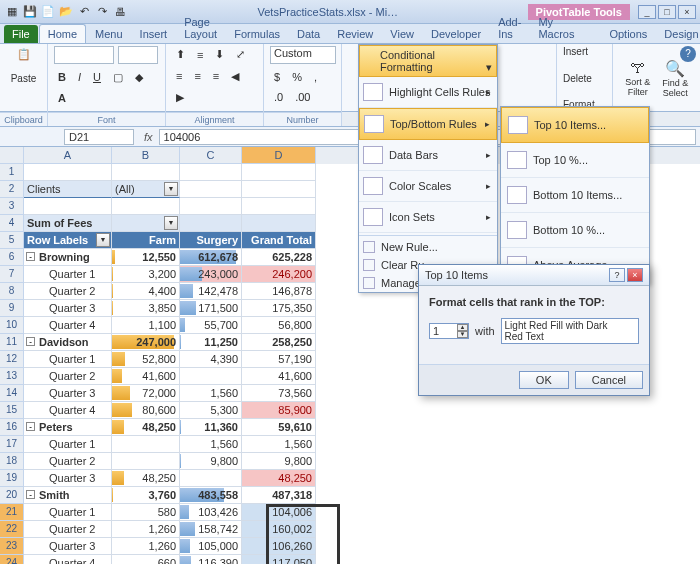 The width and height of the screenshot is (700, 564). What do you see at coordinates (62, 77) in the screenshot?
I see `bold-button: B` at bounding box center [62, 77].